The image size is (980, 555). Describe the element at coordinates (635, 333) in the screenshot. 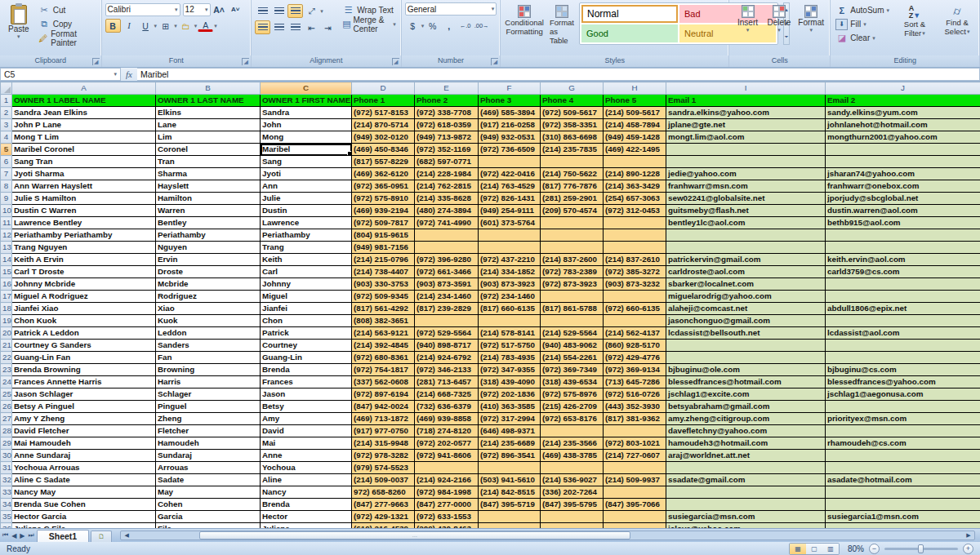

I see `cell-H20: (214) 562-4137` at that location.